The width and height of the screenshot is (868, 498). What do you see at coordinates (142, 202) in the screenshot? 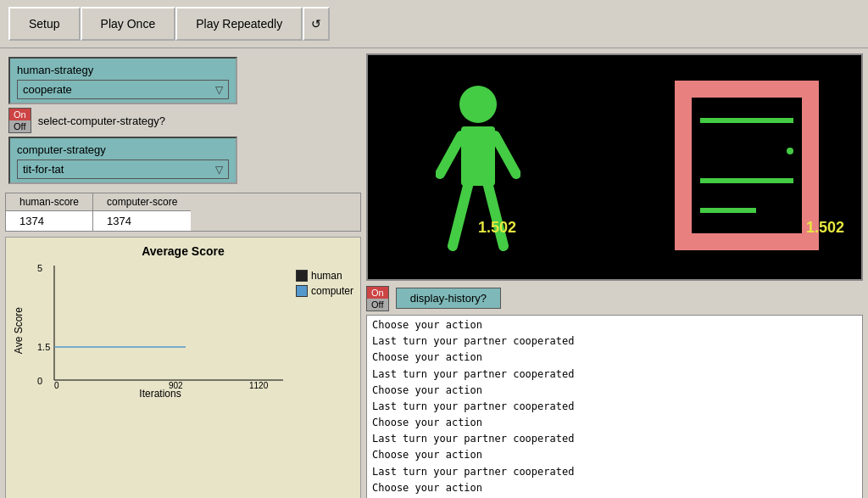
I see `computer-score-header: computer-score` at bounding box center [142, 202].